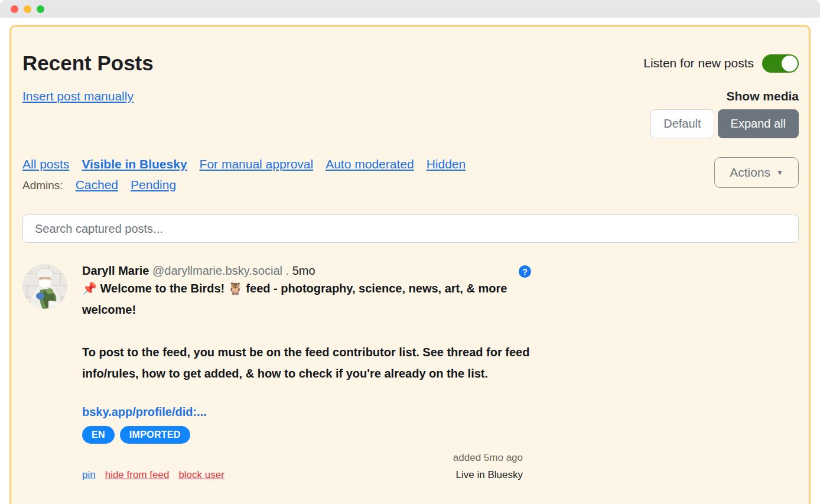 Image resolution: width=820 pixels, height=504 pixels. I want to click on insert-post-link: Insert post manually, so click(78, 96).